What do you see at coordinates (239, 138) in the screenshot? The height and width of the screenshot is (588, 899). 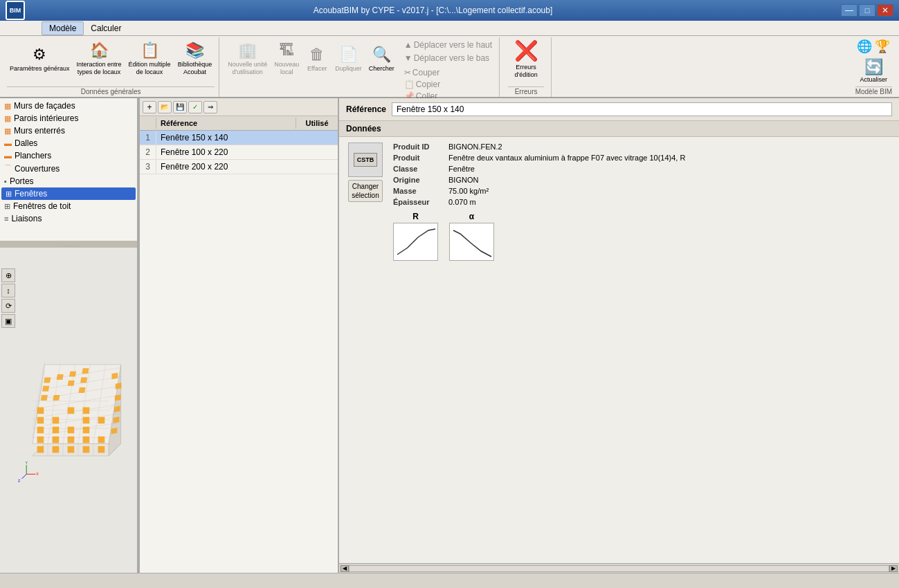 I see `list-row-1: 1 Fenêtre 150 x 140` at bounding box center [239, 138].